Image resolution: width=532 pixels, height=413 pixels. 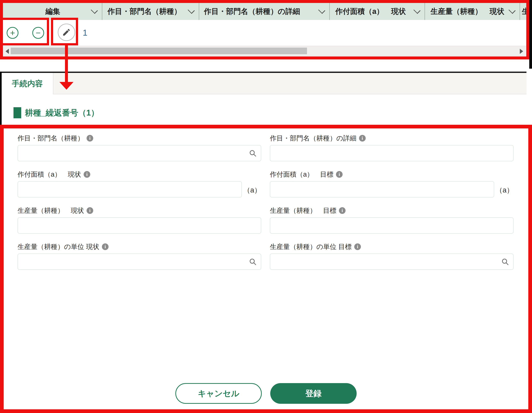 What do you see at coordinates (66, 32) in the screenshot?
I see `edit-row-button` at bounding box center [66, 32].